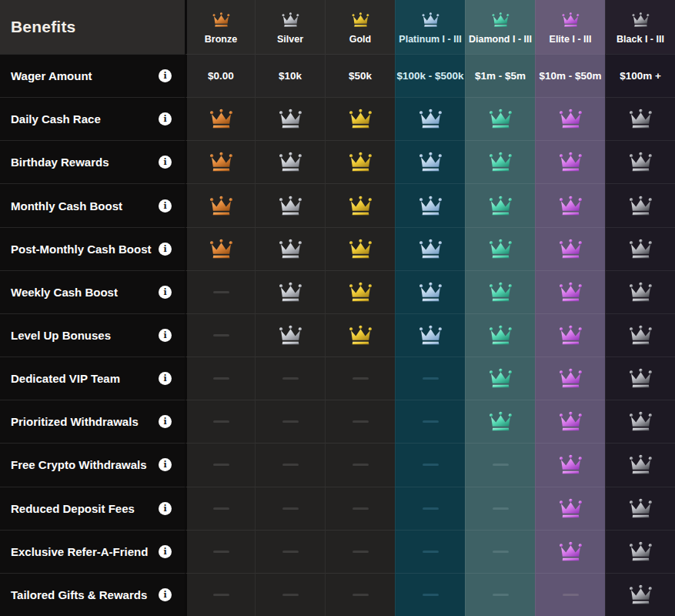  Describe the element at coordinates (429, 39) in the screenshot. I see `tier-label: Platinum I - III` at that location.